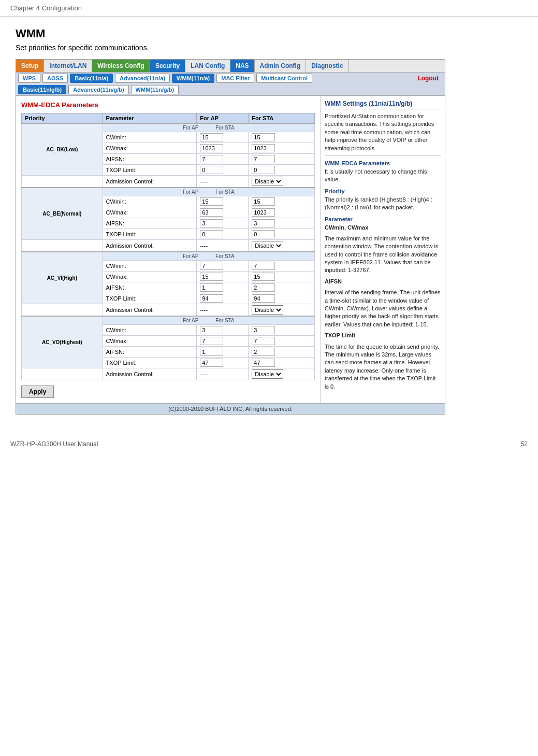 The image size is (538, 756). Describe the element at coordinates (211, 352) in the screenshot. I see `vo-aifsn-ap` at that location.